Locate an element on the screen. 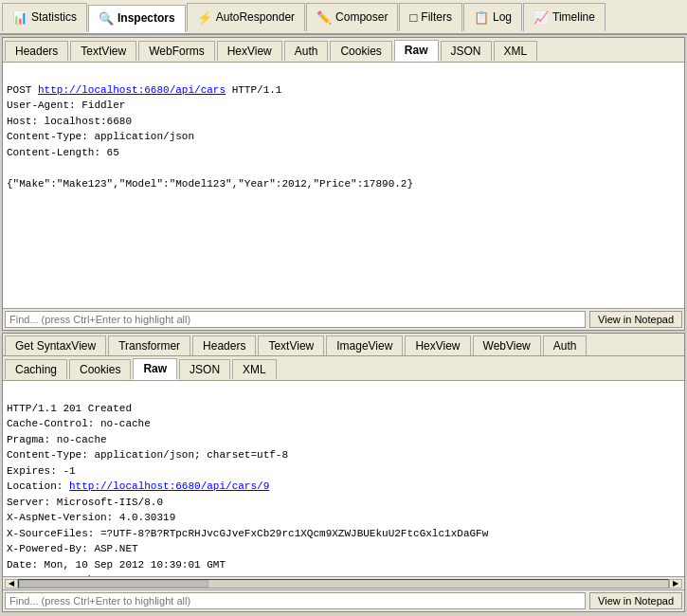  lower-find-bar: View in Notepad is located at coordinates (343, 601).